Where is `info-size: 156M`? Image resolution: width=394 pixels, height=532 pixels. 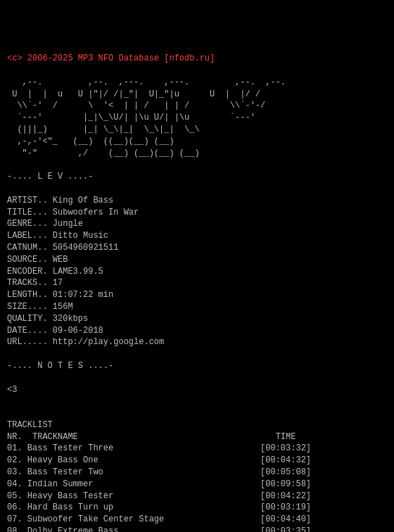 info-size: 156M is located at coordinates (63, 307).